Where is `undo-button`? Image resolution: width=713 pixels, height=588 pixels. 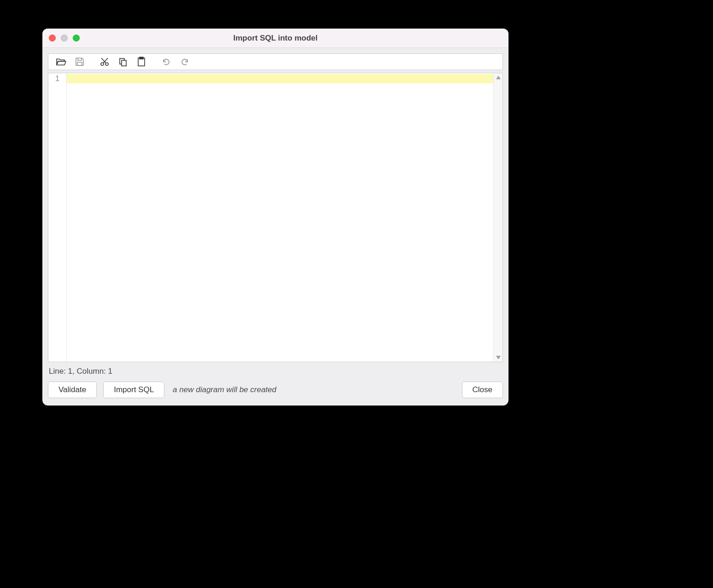 undo-button is located at coordinates (166, 62).